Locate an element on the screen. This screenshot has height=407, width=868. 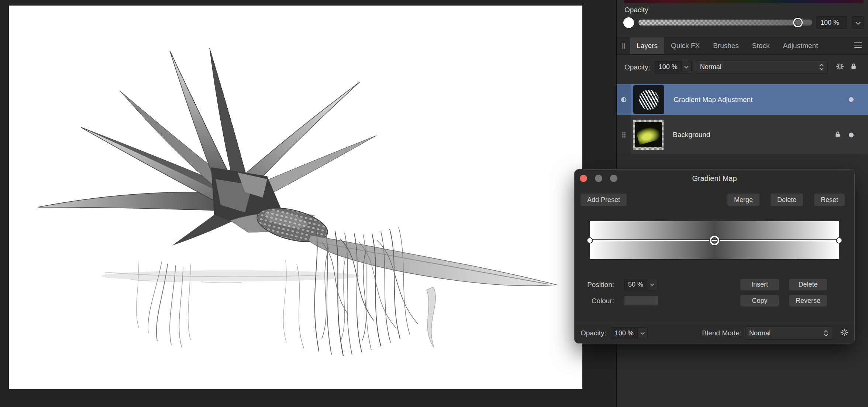
layers-opacity-box: 100 % is located at coordinates (673, 67).